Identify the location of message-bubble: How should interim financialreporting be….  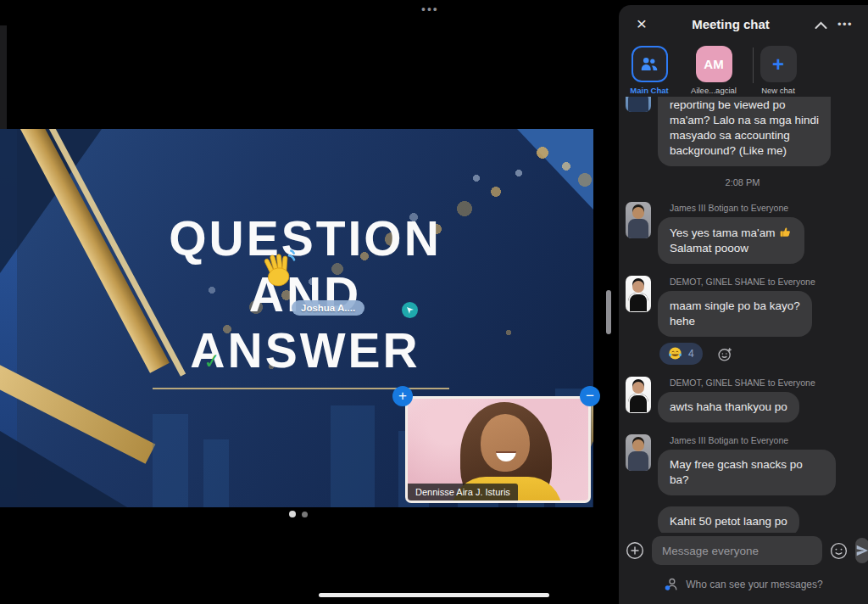
(744, 131).